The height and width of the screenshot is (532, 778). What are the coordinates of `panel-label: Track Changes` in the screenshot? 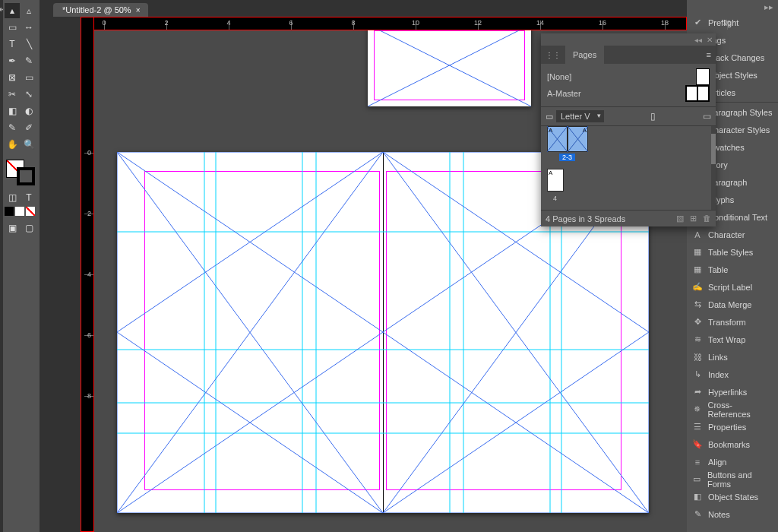 It's located at (736, 58).